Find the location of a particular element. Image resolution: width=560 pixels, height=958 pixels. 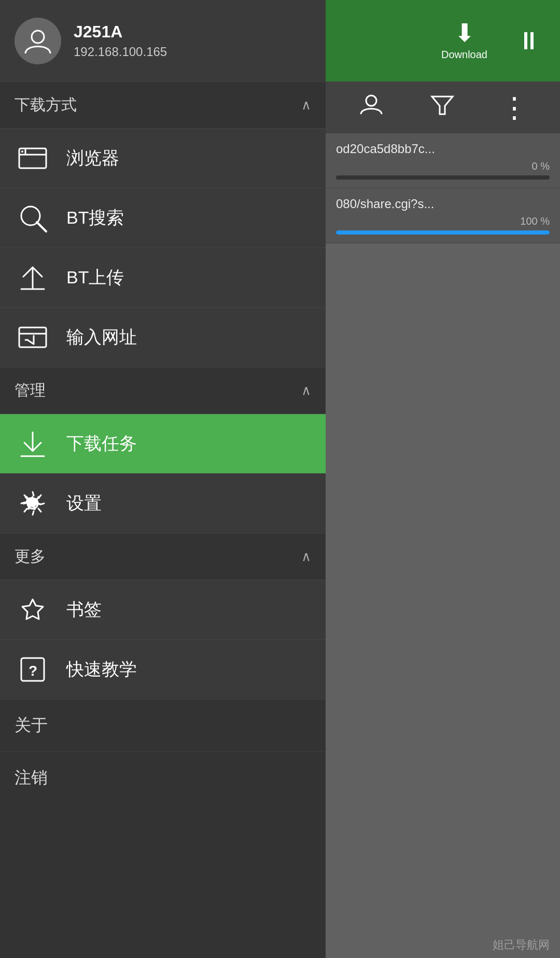

download-tab-icon: ⬇ is located at coordinates (465, 33).